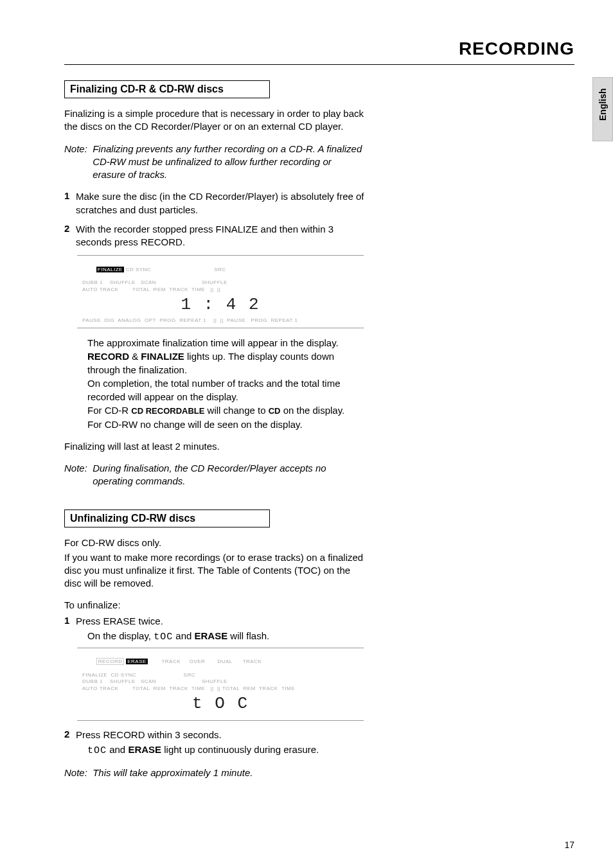 The width and height of the screenshot is (613, 868). I want to click on section-title-finalizing: Finalizing CD-R & CD-RW discs, so click(167, 89).